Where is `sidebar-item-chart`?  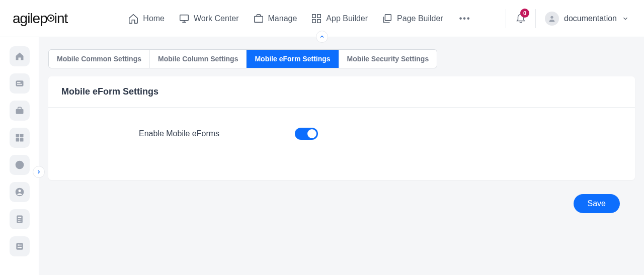 sidebar-item-chart is located at coordinates (20, 165).